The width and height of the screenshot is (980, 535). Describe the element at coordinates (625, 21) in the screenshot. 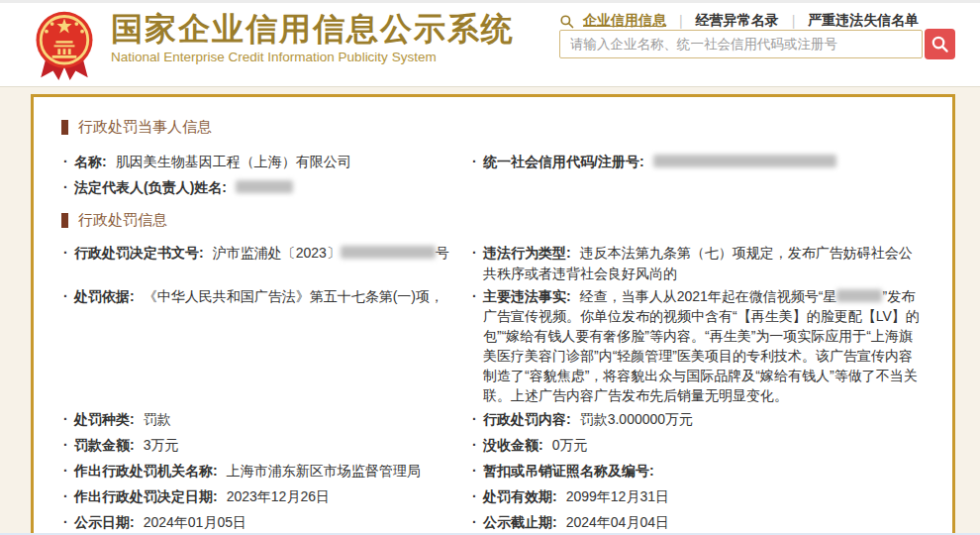

I see `nav-link-credit-info: 企业信用信息` at that location.